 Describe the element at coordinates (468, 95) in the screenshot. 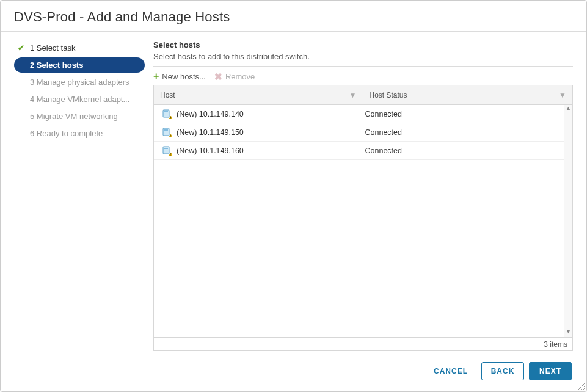

I see `column-header-status: Host Status ▼` at that location.